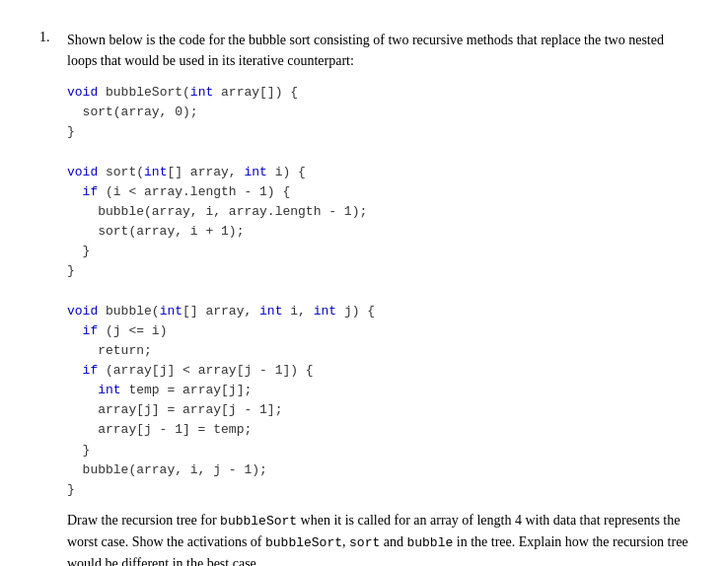 This screenshot has width=728, height=566. Describe the element at coordinates (378, 312) in the screenshot. I see `code-line-10: void bubble(int[] array, int i, int j) {` at that location.